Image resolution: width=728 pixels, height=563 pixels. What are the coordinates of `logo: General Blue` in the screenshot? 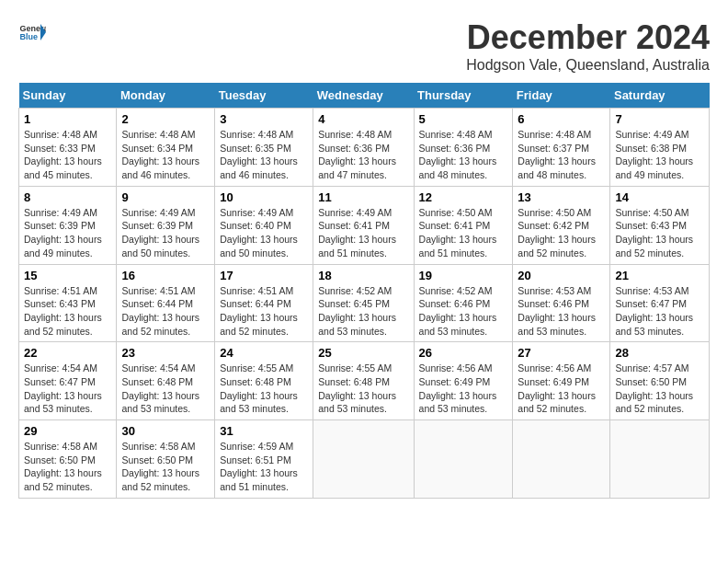 It's located at (32, 32).